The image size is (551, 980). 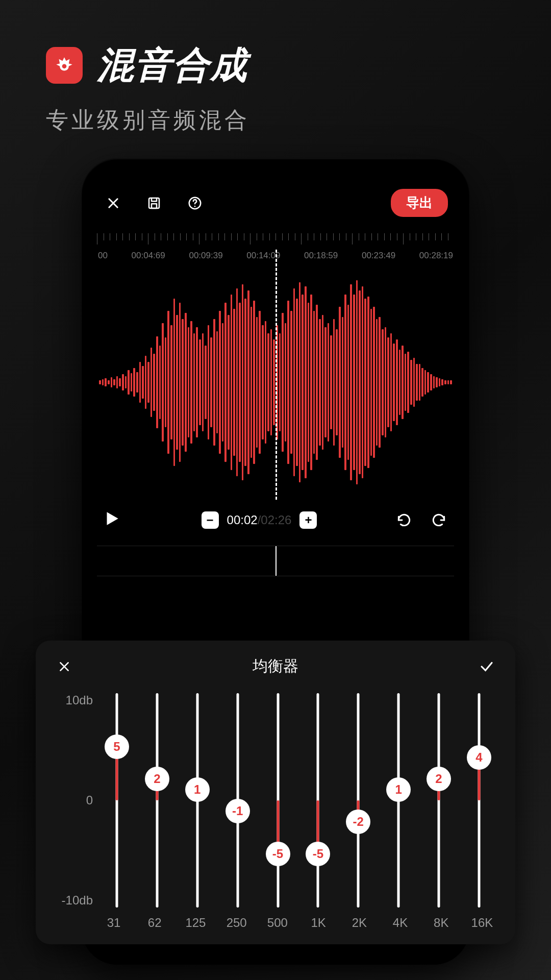 I want to click on timeline-marker: 00:04:69, so click(x=148, y=256).